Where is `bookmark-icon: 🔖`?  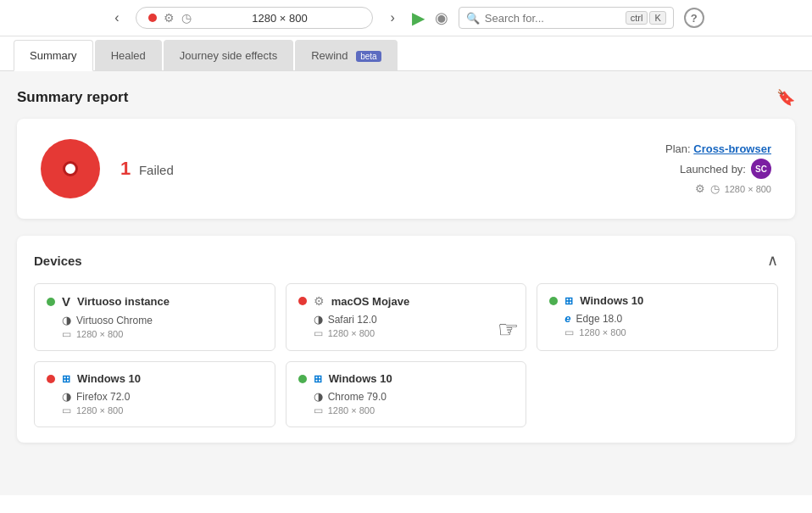 bookmark-icon: 🔖 is located at coordinates (786, 98).